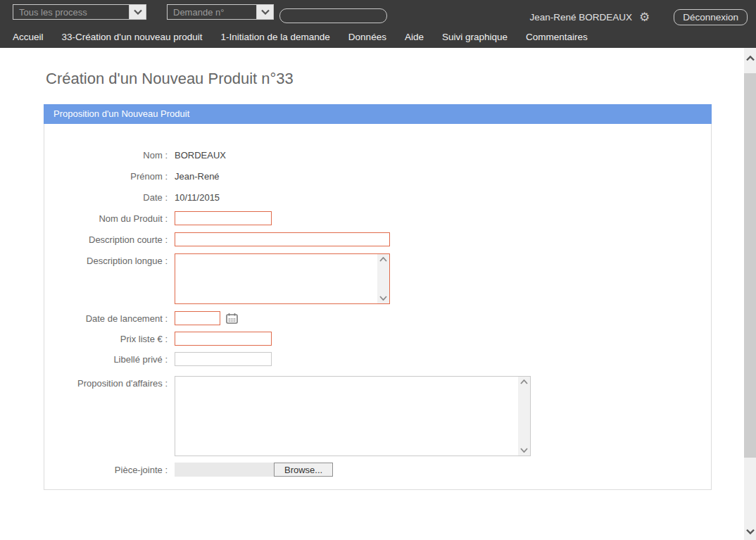 Image resolution: width=756 pixels, height=540 pixels. What do you see at coordinates (377, 470) in the screenshot?
I see `field-row-piece-jointe: Pièce-jointe : Browse...` at bounding box center [377, 470].